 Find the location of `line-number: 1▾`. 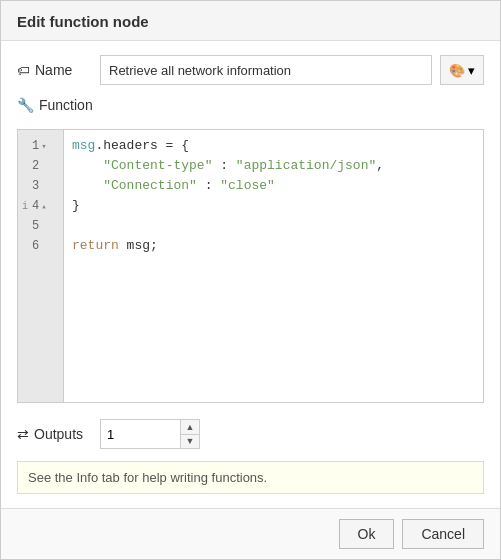

line-number: 1▾ is located at coordinates (40, 146).